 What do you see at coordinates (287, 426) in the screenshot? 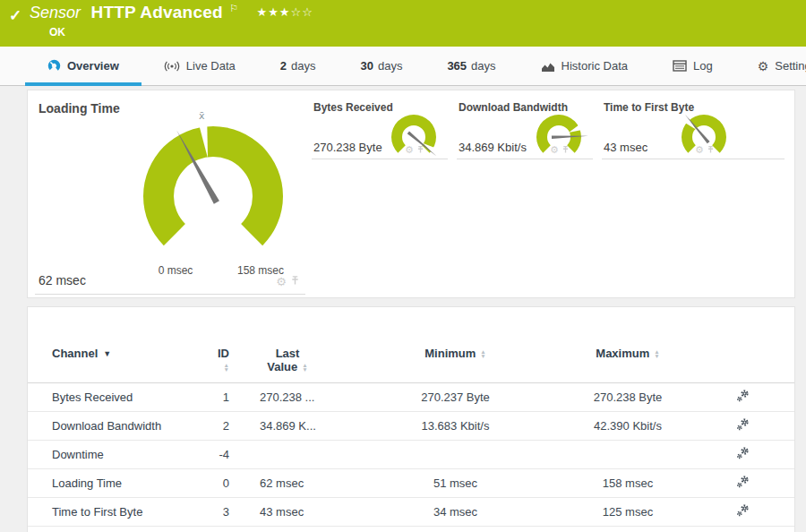
I see `channel-last-value: 34.869 K...` at bounding box center [287, 426].